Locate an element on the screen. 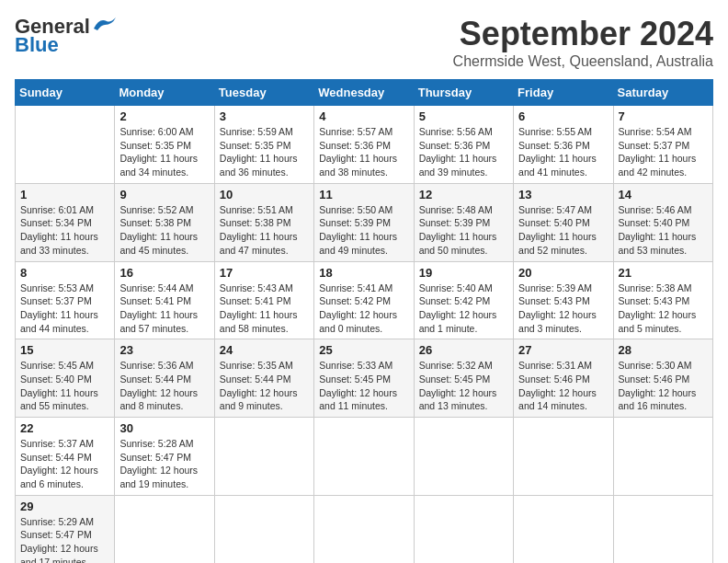 The image size is (728, 563). day-info: Sunrise: 5:28 AM Sunset: 5:47 PM Dayligh… is located at coordinates (164, 464).